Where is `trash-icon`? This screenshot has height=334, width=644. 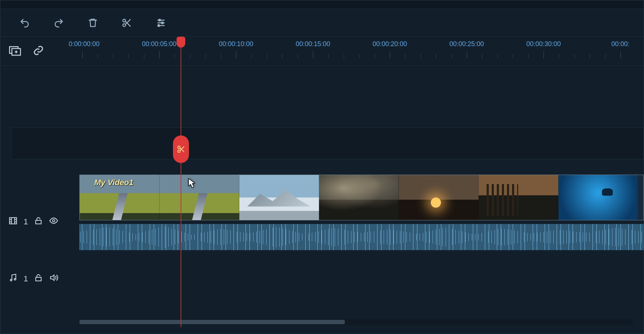
trash-icon is located at coordinates (93, 23).